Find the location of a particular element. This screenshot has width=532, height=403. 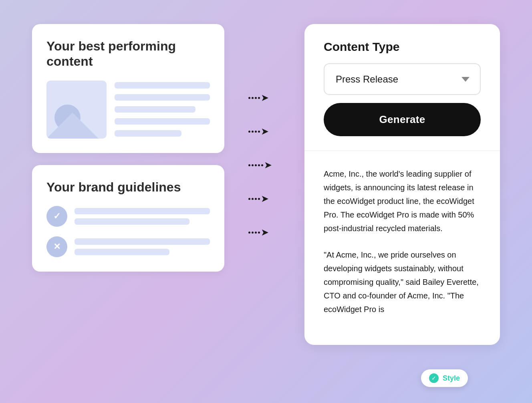

arrow-5: ➤ is located at coordinates (264, 232).